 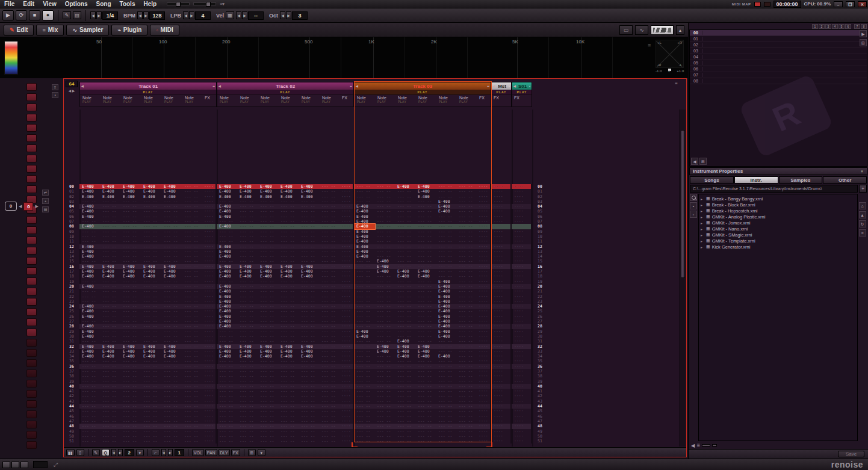 I want to click on track-play-state: PLAY, so click(x=522, y=92).